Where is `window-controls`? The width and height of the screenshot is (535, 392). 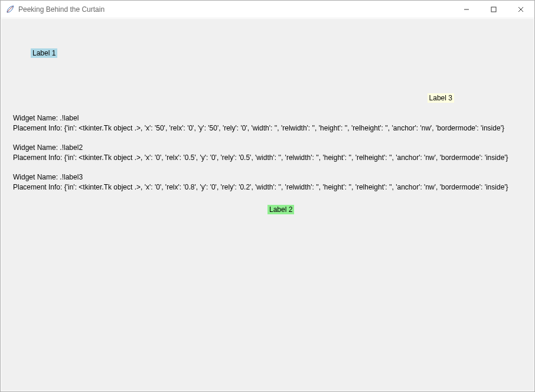 window-controls is located at coordinates (494, 9).